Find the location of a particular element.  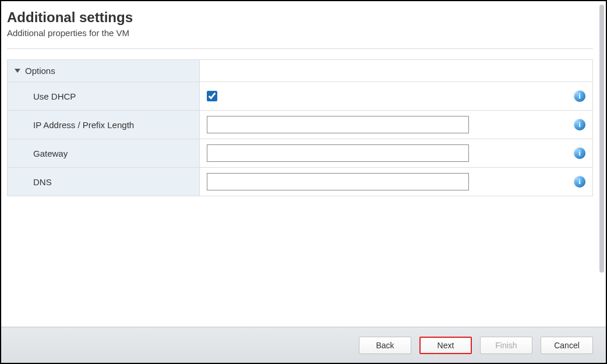

label-use-dhcp: Use DHCP is located at coordinates (104, 97).